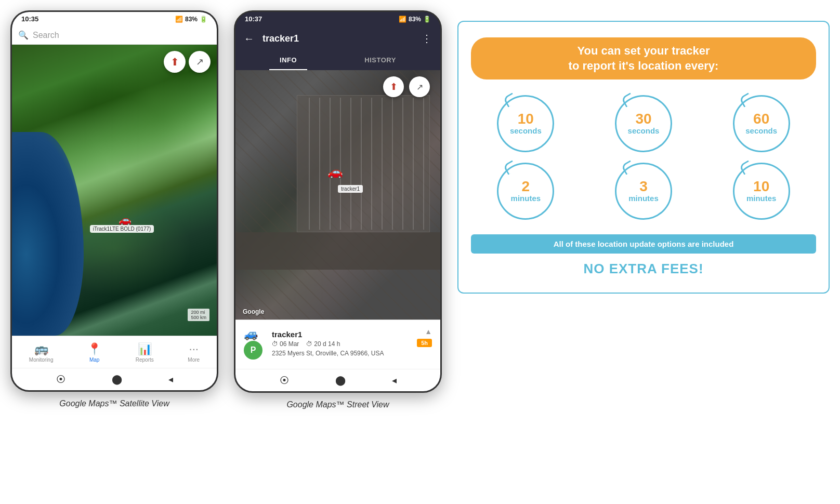 Image resolution: width=840 pixels, height=504 pixels. Describe the element at coordinates (644, 191) in the screenshot. I see `interval-item: 3 minutes` at that location.